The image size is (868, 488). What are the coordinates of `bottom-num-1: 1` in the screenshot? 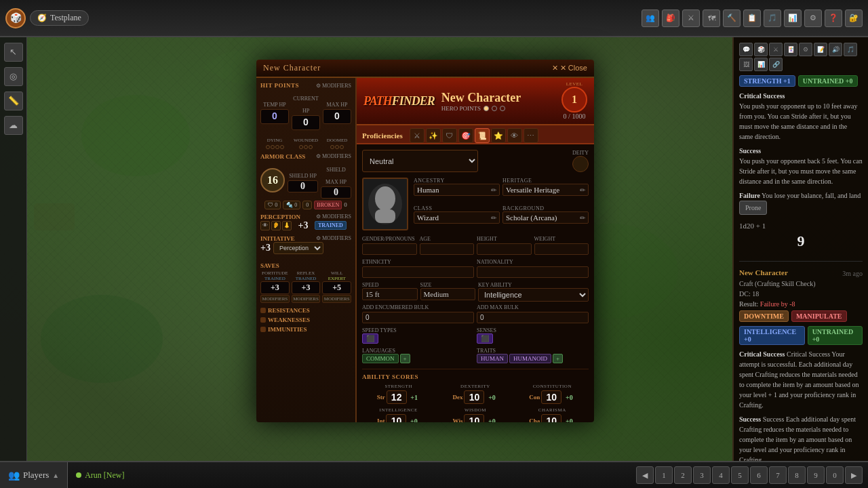 It's located at (664, 475).